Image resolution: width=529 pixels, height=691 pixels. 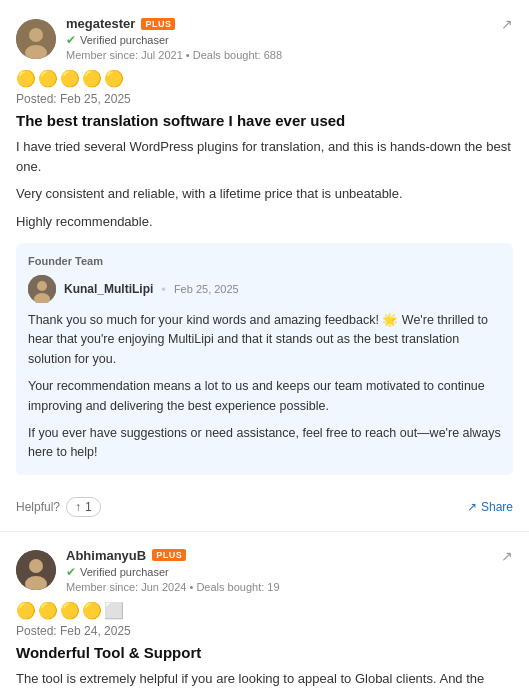 I want to click on helpful-row: Helpful?↑ 1↗ Share, so click(x=264, y=509).